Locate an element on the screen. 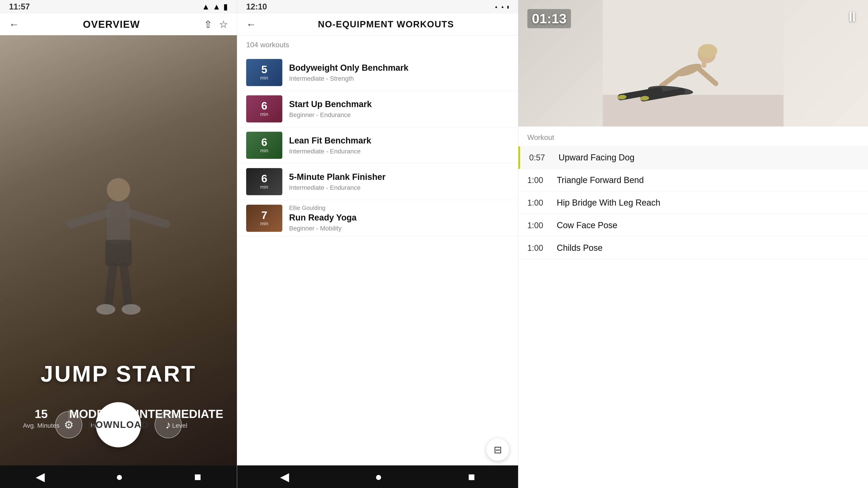 The height and width of the screenshot is (488, 868). workout-name-4: Run Ready Yoga is located at coordinates (399, 218).